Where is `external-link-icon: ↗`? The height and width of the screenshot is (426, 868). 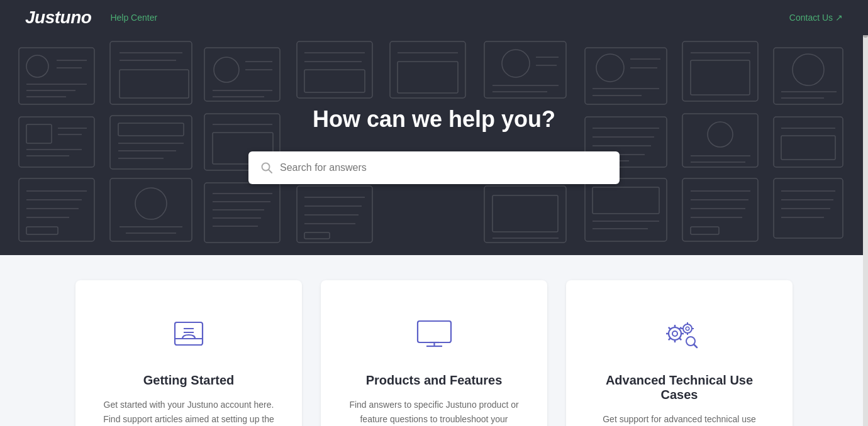
external-link-icon: ↗ is located at coordinates (839, 18).